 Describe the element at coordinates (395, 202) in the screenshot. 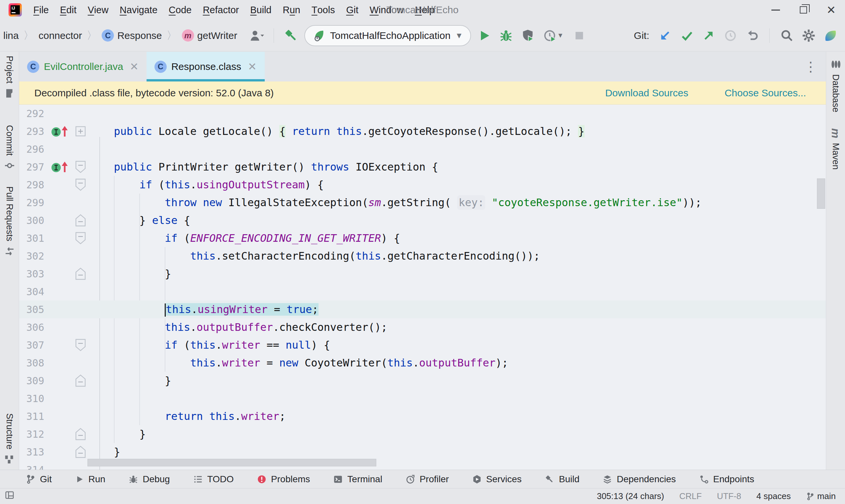

I see `code-text: throw new IllegalStateException(sm.getSt…` at that location.